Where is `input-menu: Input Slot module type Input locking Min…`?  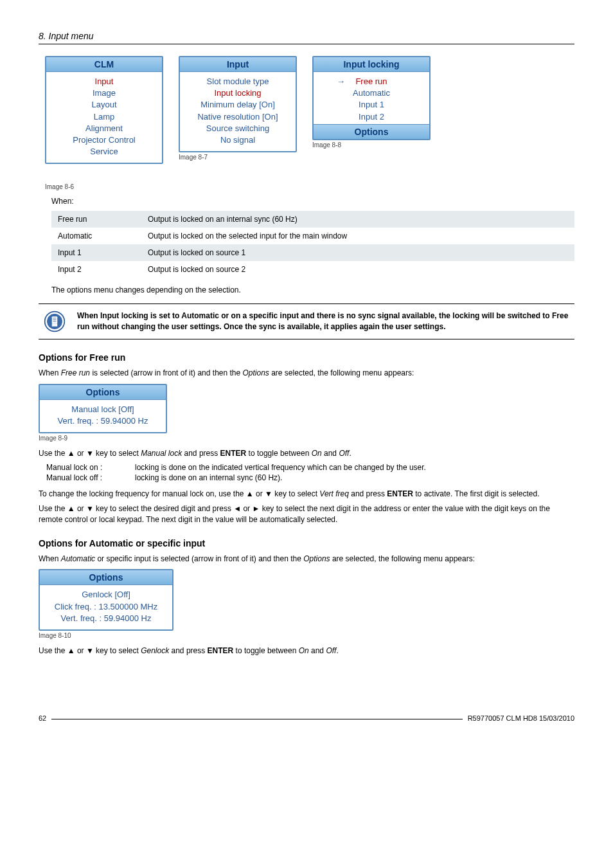
input-menu: Input Slot module type Input locking Min… is located at coordinates (238, 104).